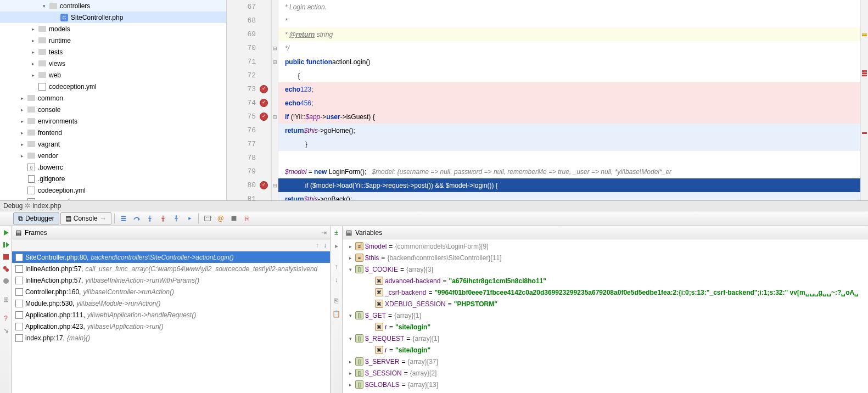 Image resolution: width=868 pixels, height=393 pixels. Describe the element at coordinates (569, 131) in the screenshot. I see `code-line: return $this->goHome();` at that location.